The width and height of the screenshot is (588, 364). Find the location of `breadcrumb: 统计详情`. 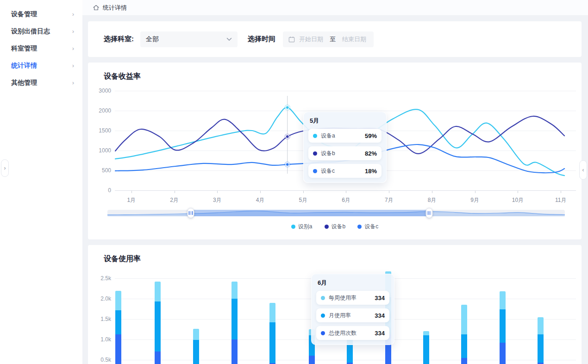

breadcrumb: 统计详情 is located at coordinates (335, 8).